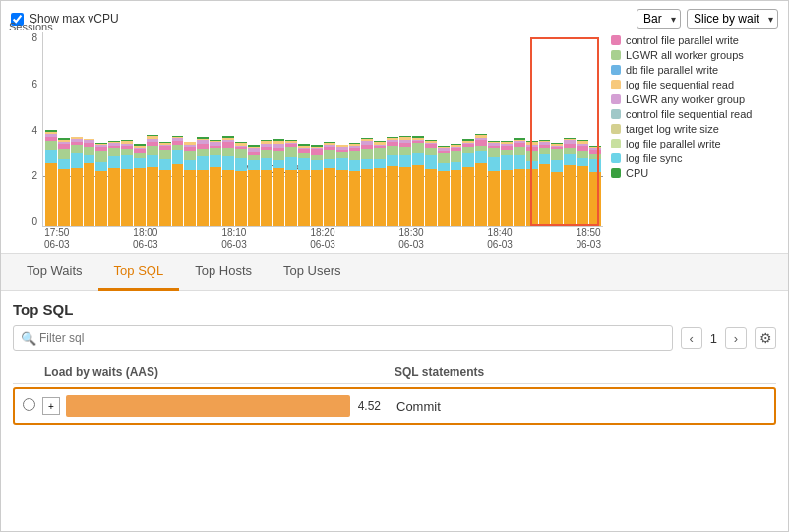 The width and height of the screenshot is (789, 532). I want to click on tab-top-hosts: Top Hosts, so click(223, 272).